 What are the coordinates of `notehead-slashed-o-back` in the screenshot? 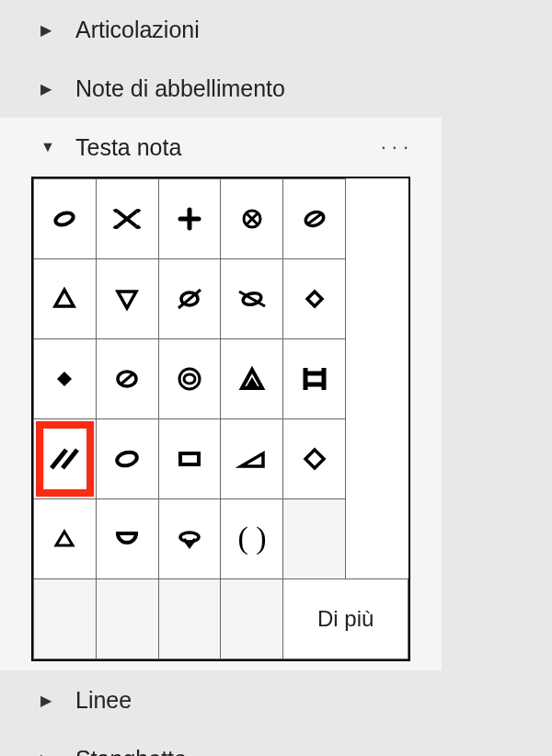 It's located at (252, 300).